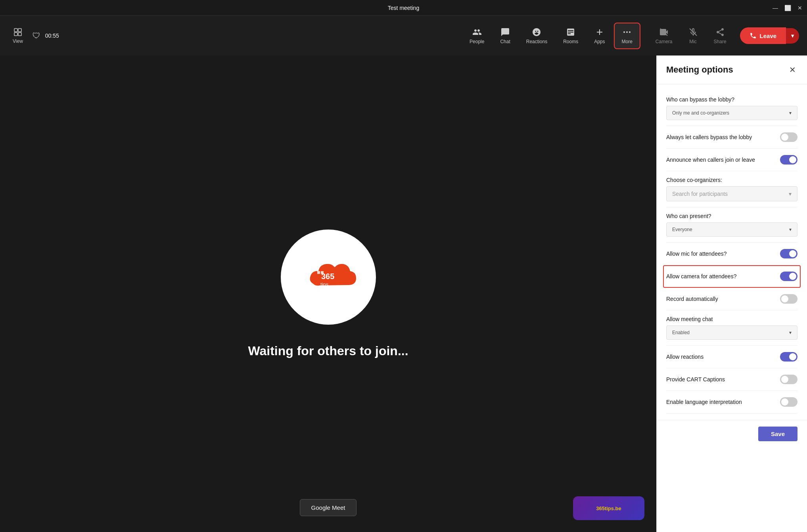 The height and width of the screenshot is (532, 807). I want to click on allow-mic-label: Allow mic for attendees?, so click(722, 254).